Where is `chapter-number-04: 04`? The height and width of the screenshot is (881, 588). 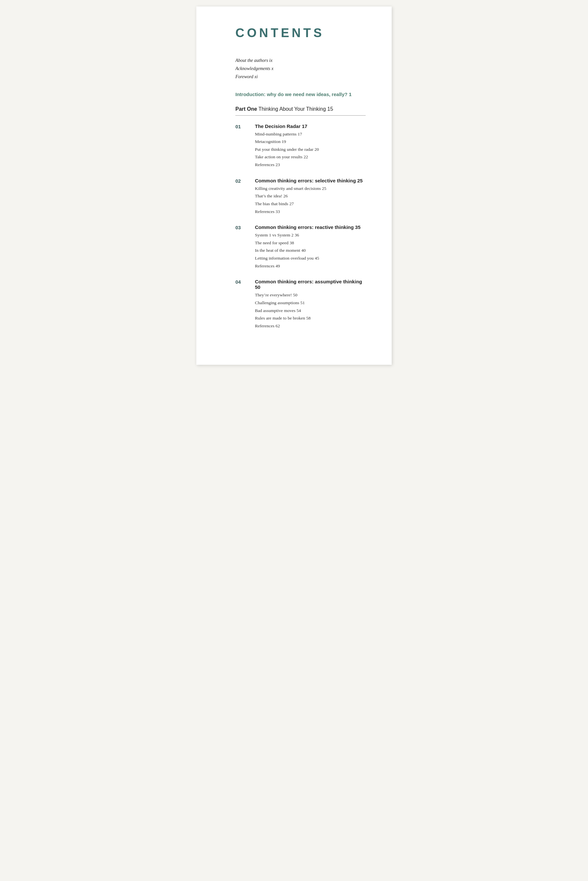
chapter-number-04: 04 is located at coordinates (245, 282).